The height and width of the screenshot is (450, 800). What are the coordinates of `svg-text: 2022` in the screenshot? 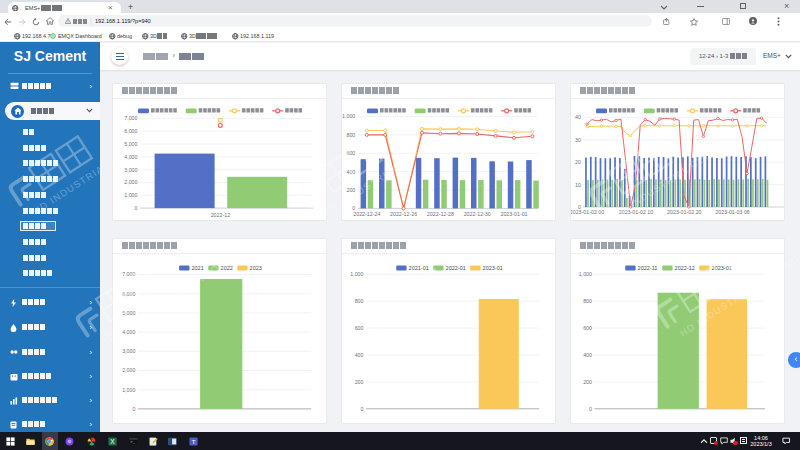 It's located at (227, 268).